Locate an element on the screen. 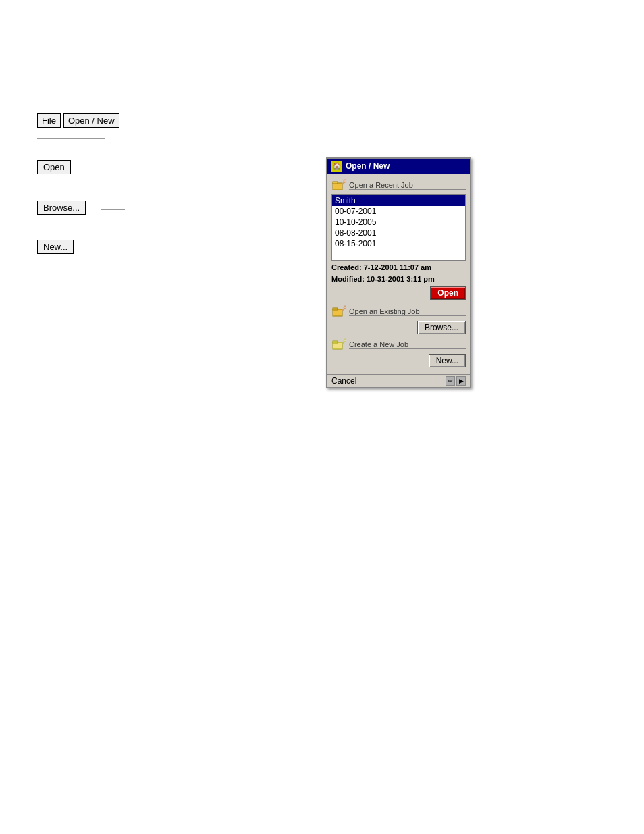  dialog-title-icon: 🏠 is located at coordinates (337, 166).